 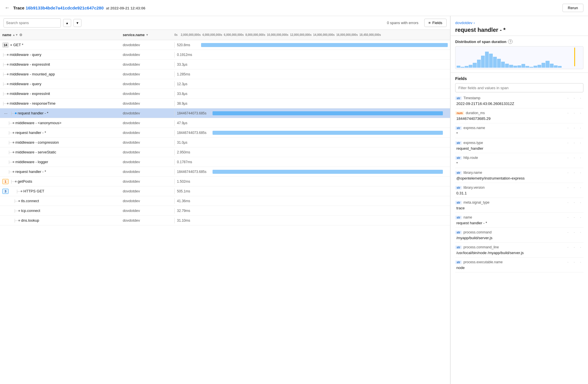 I want to click on filter-icon: ⚙, so click(x=21, y=35).